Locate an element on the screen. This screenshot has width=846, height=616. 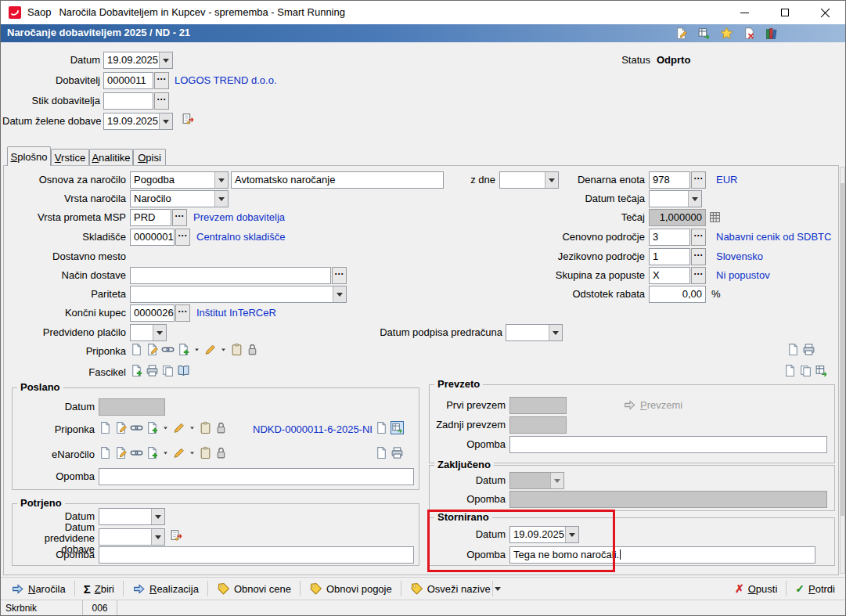
denarna-field: 978 is located at coordinates (670, 180).